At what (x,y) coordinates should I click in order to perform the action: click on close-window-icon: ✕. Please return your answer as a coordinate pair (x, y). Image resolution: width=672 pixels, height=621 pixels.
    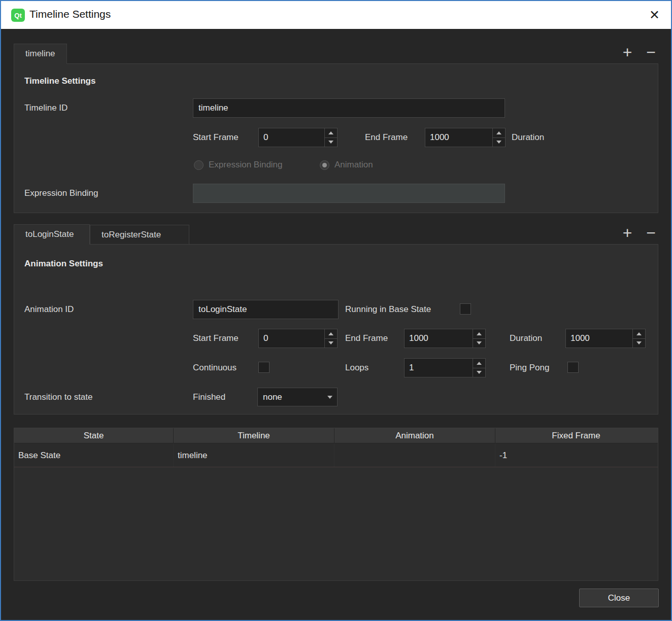
    Looking at the image, I should click on (655, 15).